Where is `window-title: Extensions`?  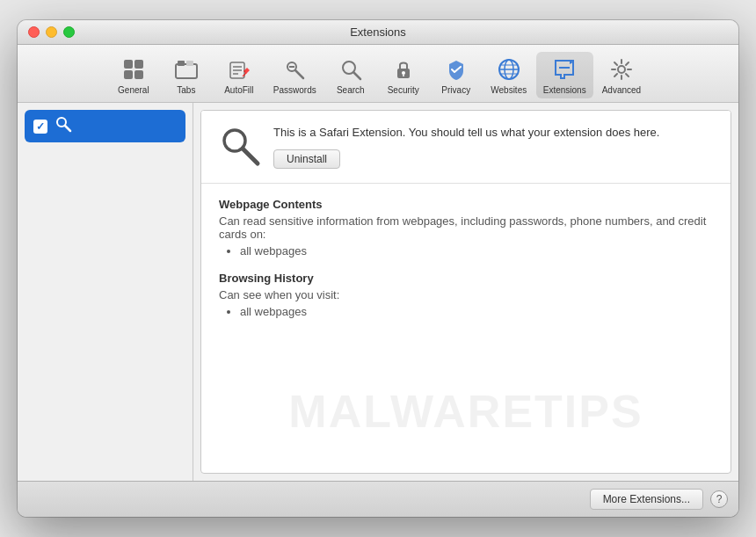
window-title: Extensions is located at coordinates (378, 32).